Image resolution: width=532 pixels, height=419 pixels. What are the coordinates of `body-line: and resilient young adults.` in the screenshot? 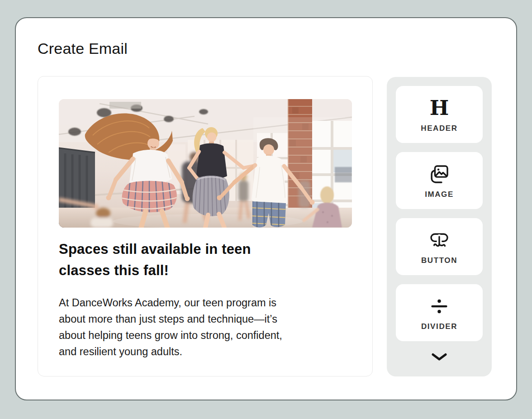 It's located at (199, 352).